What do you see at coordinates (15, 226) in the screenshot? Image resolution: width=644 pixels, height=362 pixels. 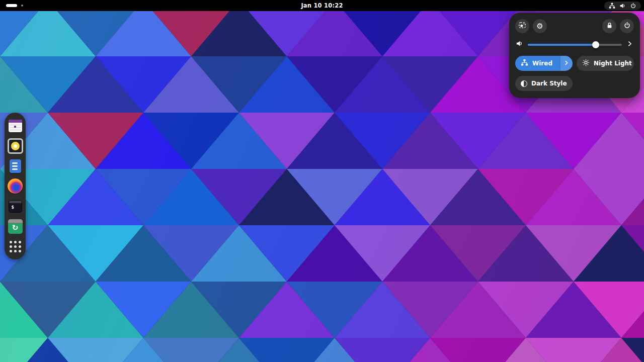 I see `software-updater-icon: ↻` at bounding box center [15, 226].